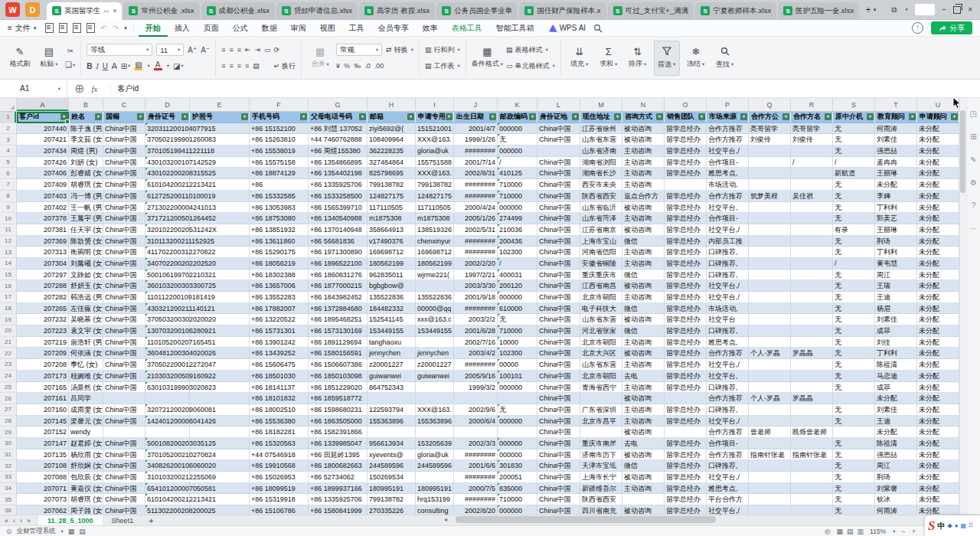 This screenshot has height=536, width=980. Describe the element at coordinates (518, 354) in the screenshot. I see `cell: 102300` at that location.